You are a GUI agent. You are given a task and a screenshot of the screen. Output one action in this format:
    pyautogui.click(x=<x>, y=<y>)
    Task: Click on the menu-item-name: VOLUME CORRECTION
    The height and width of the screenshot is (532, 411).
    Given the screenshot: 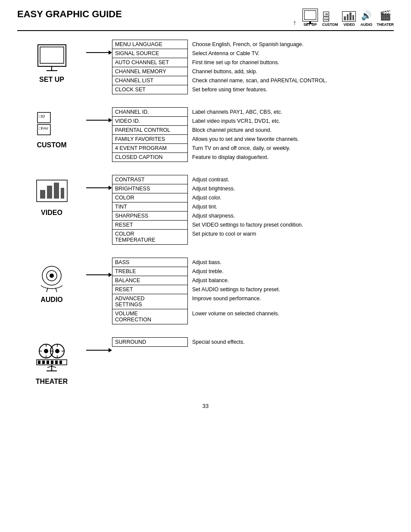 What is the action you would take?
    pyautogui.click(x=150, y=317)
    